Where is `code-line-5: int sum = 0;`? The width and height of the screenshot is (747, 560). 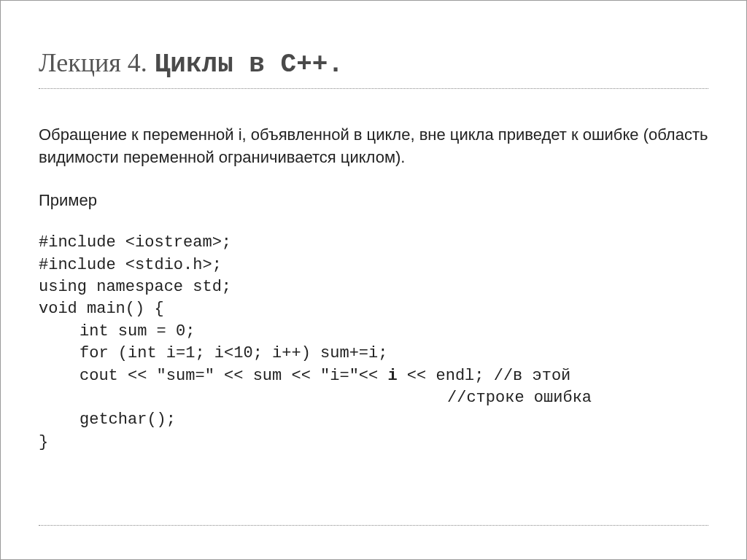
code-line-5: int sum = 0; is located at coordinates (117, 332).